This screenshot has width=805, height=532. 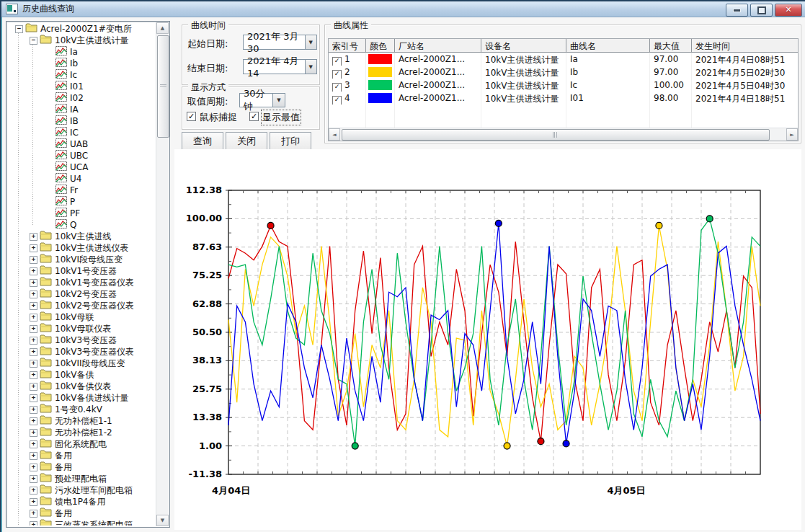 I want to click on mouse-capture-checkbox: ✓, so click(x=192, y=117).